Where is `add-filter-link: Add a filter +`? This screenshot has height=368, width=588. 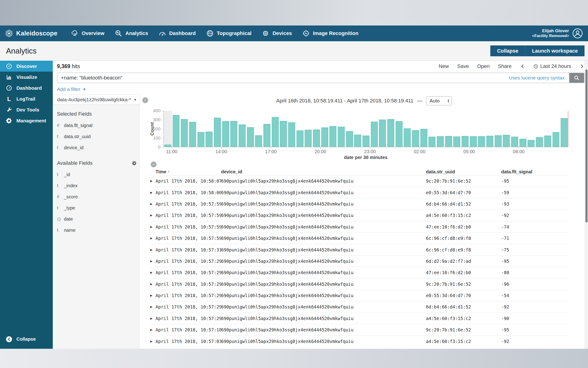
add-filter-link: Add a filter + is located at coordinates (71, 89).